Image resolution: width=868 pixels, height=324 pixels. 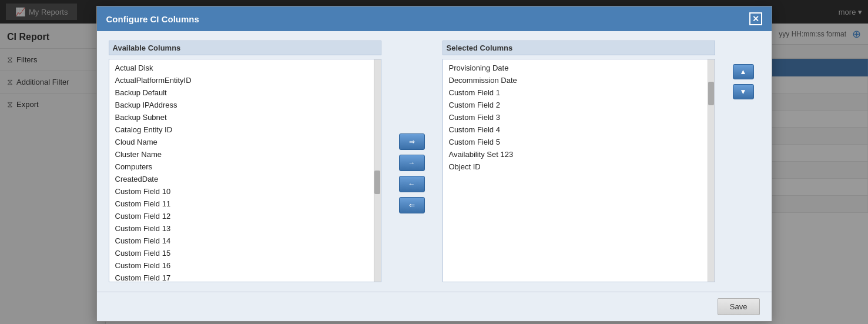 I want to click on selected-columns-list: Provisioning Date Decommission Date Cust…, so click(x=579, y=118).